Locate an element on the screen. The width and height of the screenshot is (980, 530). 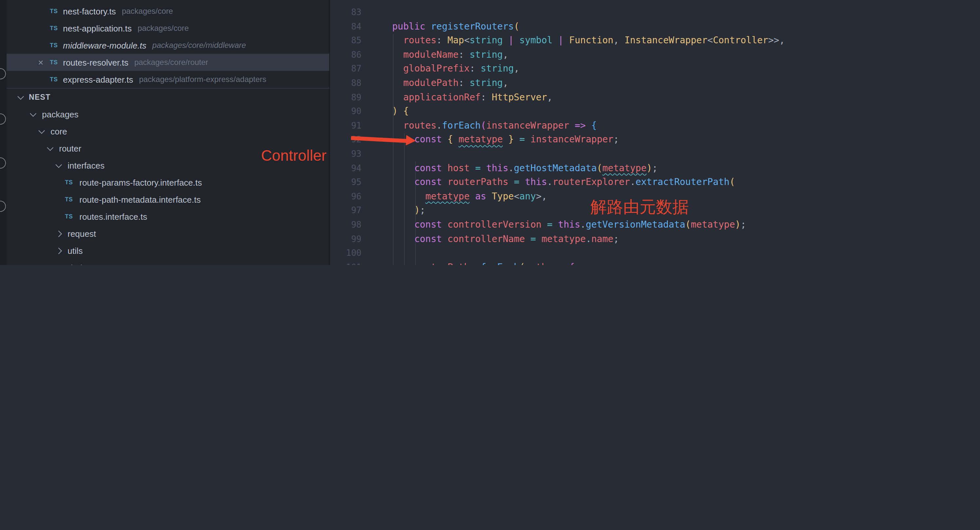
line-number: 91 is located at coordinates (345, 126).